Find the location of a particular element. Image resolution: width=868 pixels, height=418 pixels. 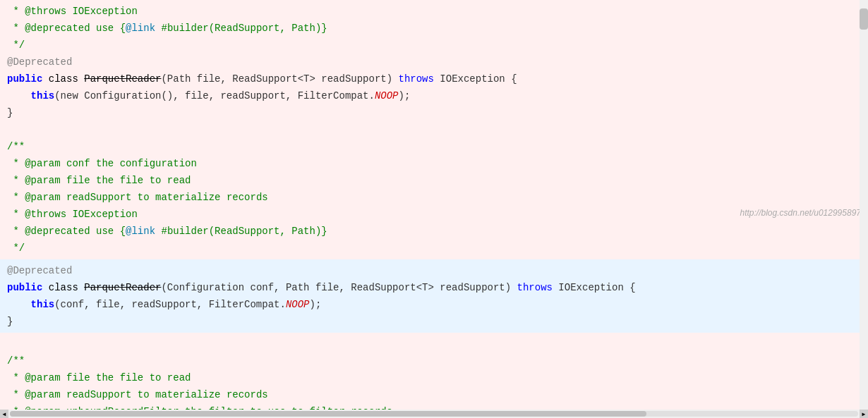

scrollbar-thumb-vertical is located at coordinates (864, 19).